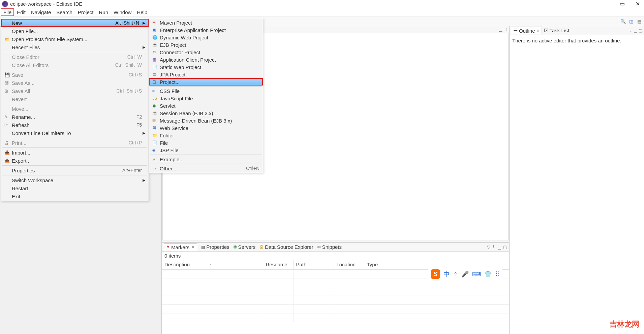 This screenshot has height=334, width=644. Describe the element at coordinates (206, 74) in the screenshot. I see `new-jpa-project: 🗃JPA Project` at that location.